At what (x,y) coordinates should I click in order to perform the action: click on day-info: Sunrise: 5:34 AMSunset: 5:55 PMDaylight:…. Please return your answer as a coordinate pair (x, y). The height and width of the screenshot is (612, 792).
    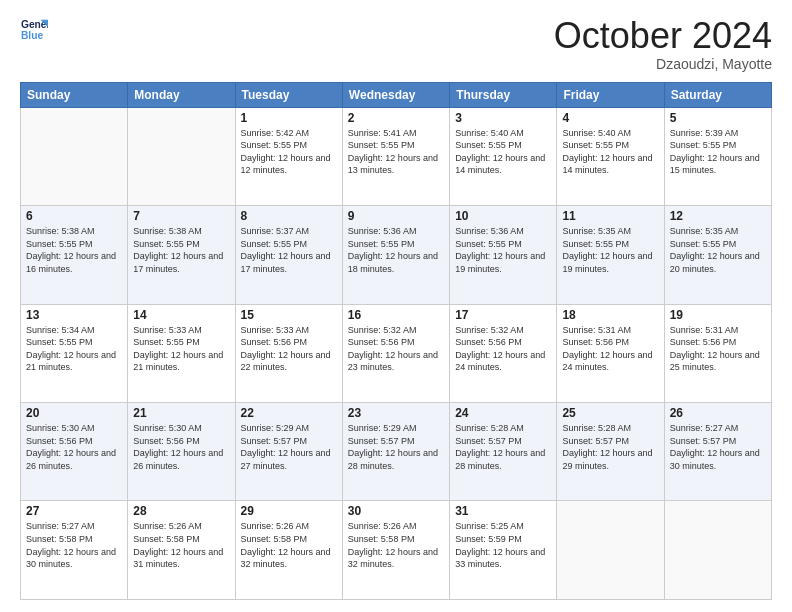
    Looking at the image, I should click on (74, 349).